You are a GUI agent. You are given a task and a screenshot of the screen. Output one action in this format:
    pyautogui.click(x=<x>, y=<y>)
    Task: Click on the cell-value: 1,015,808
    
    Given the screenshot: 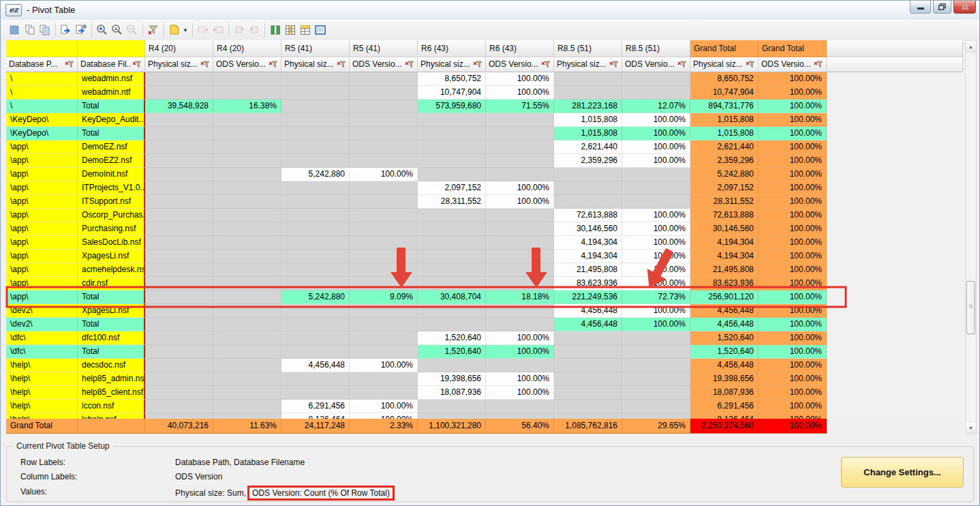 What is the action you would take?
    pyautogui.click(x=724, y=120)
    